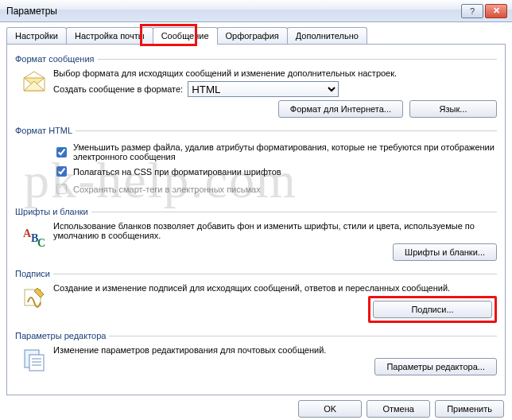 Image resolution: width=512 pixels, height=420 pixels. Describe the element at coordinates (62, 189) in the screenshot. I see `chk-smart-tags-input` at that location.